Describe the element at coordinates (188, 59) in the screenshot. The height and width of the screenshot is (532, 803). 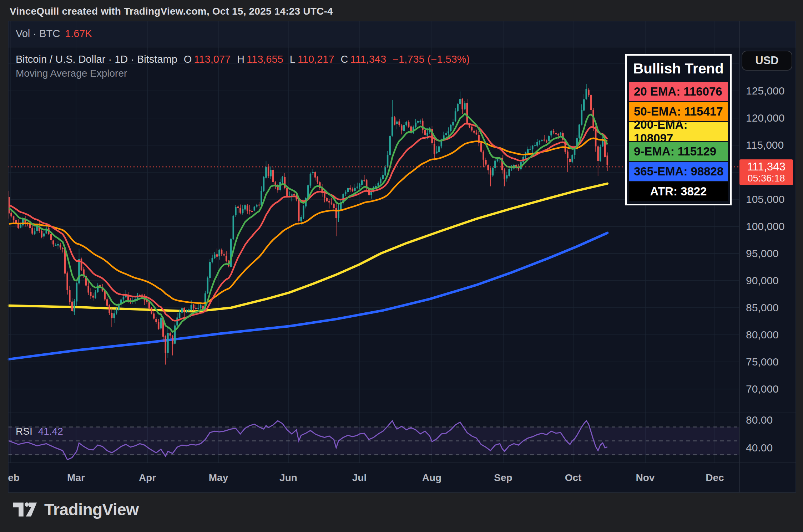
I see `open-label: O` at that location.